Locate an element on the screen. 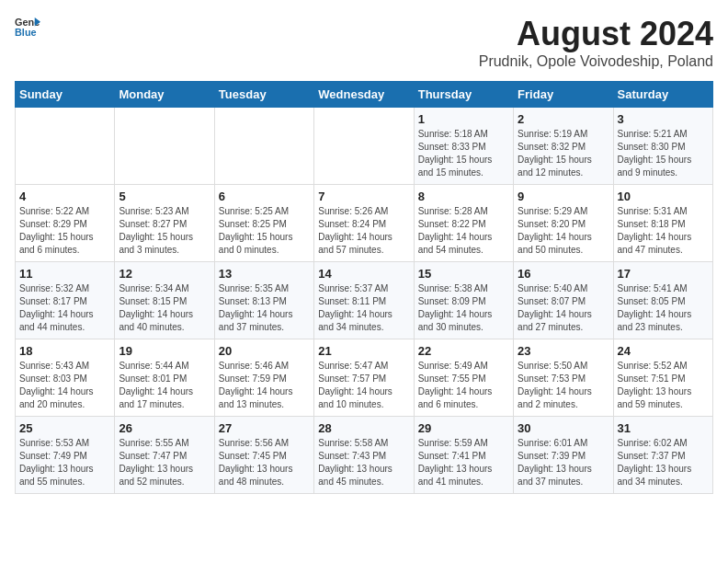 The height and width of the screenshot is (563, 728). day-number: 28 is located at coordinates (364, 429).